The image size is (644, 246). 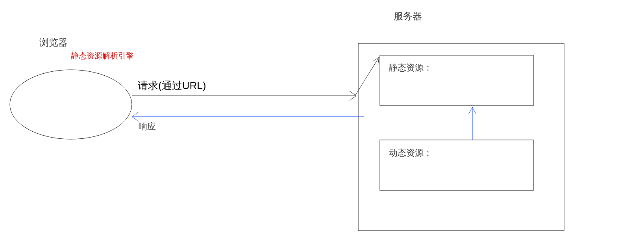 What do you see at coordinates (411, 153) in the screenshot?
I see `dynamic-resource-label: 动态资源：` at bounding box center [411, 153].